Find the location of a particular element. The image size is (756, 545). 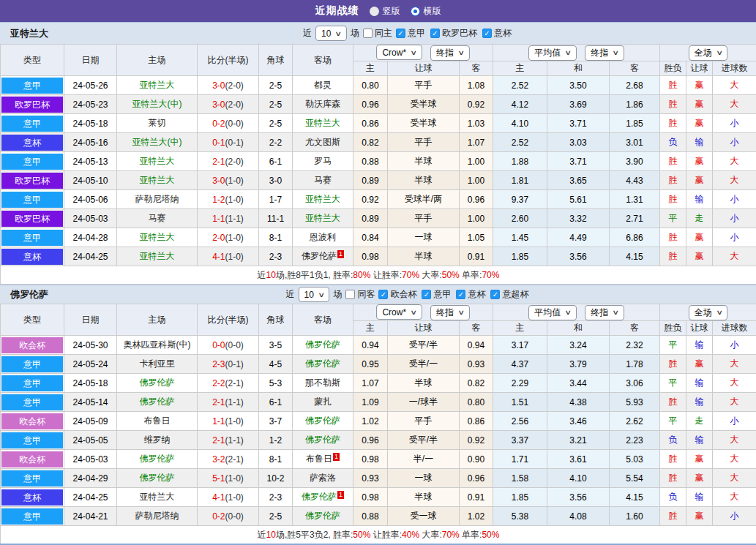

home-team-name: 卡利亚里 is located at coordinates (157, 364).